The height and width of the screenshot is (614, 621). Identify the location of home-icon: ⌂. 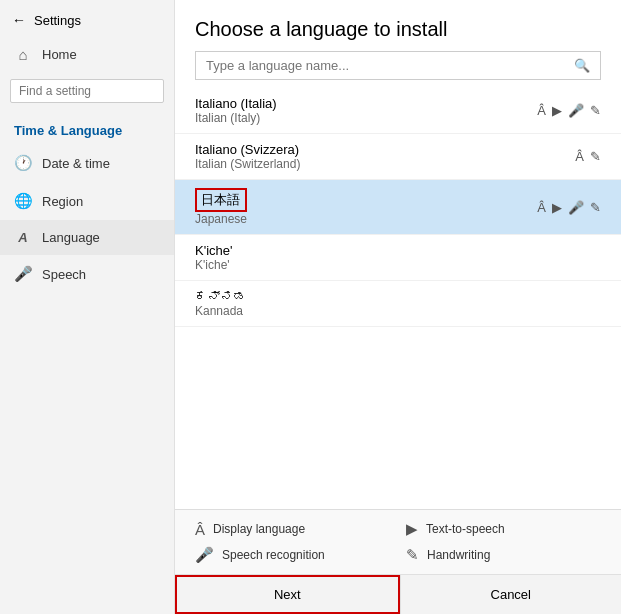
(23, 54).